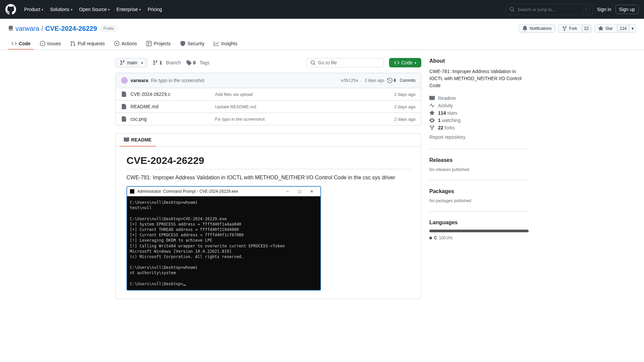 This screenshot has height=362, width=644. What do you see at coordinates (189, 63) in the screenshot?
I see `tag-icon` at bounding box center [189, 63].